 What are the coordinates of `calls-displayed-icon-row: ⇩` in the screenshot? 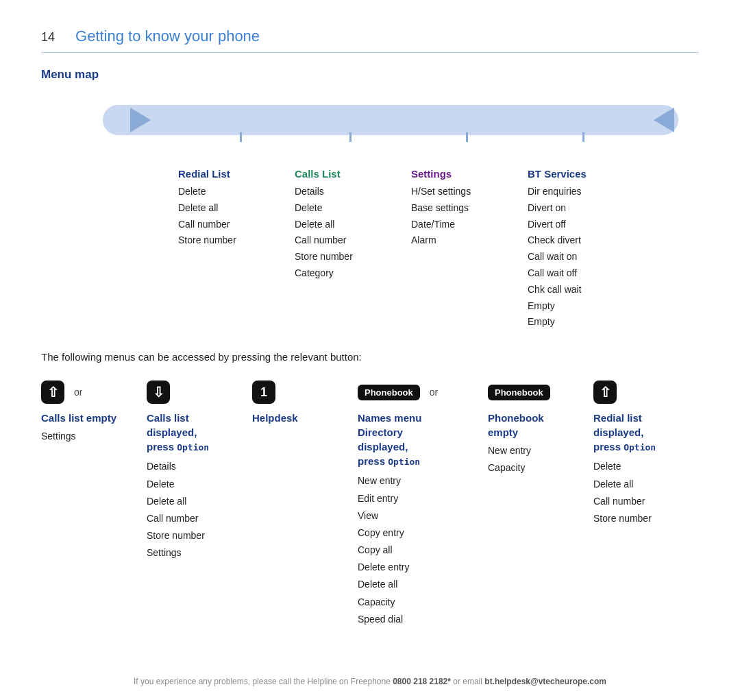 It's located at (199, 392).